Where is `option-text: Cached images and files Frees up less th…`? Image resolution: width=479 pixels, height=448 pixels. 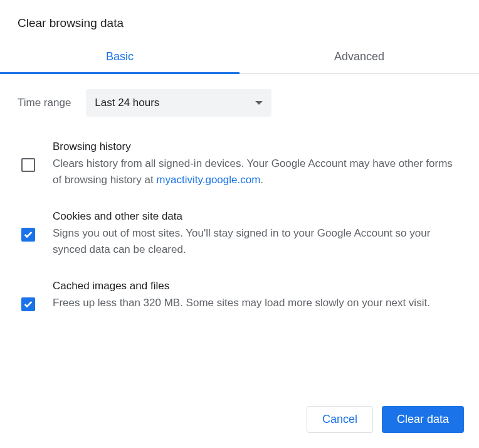
option-text: Cached images and files Frees up less th… is located at coordinates (257, 296).